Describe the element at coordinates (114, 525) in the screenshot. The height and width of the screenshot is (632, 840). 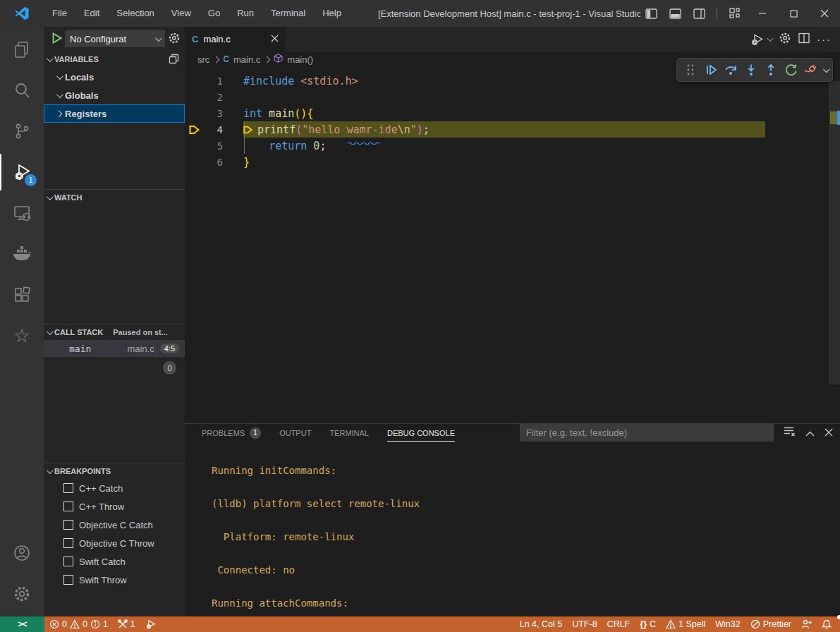
I see `breakpoint-objc-catch: Objective C Catch` at that location.